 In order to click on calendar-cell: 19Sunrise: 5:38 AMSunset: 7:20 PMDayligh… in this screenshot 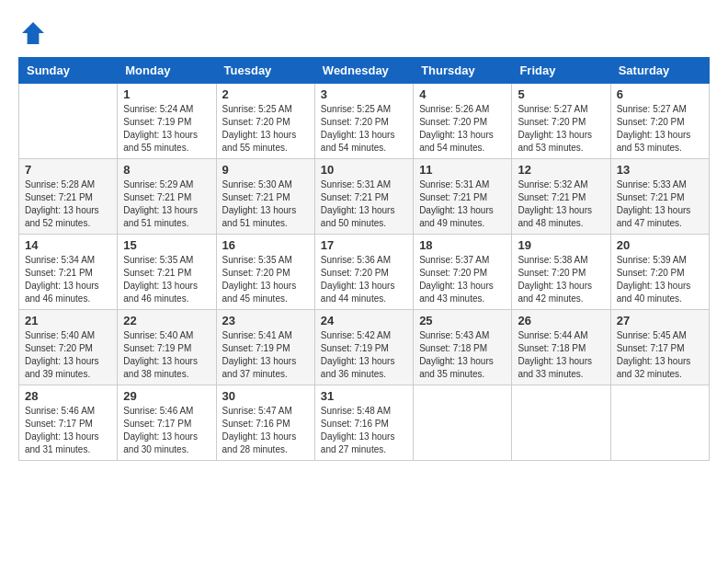, I will do `click(561, 272)`.